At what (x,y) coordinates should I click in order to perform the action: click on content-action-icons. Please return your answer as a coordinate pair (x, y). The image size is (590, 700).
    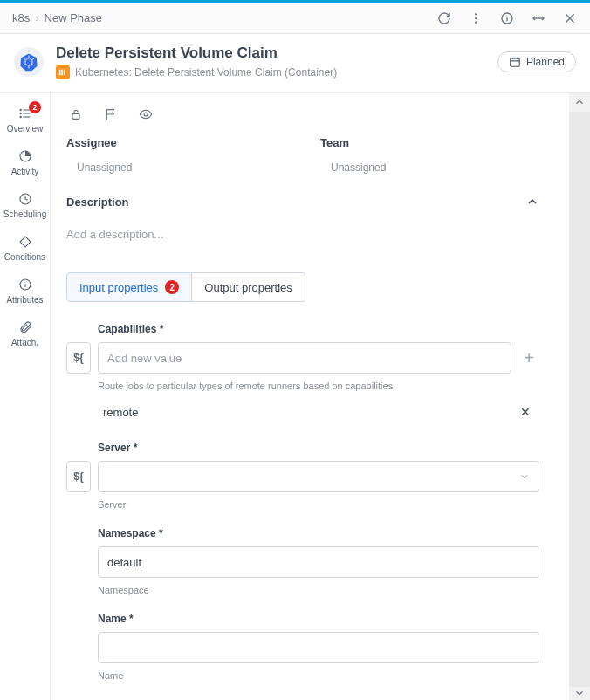
    Looking at the image, I should click on (316, 120).